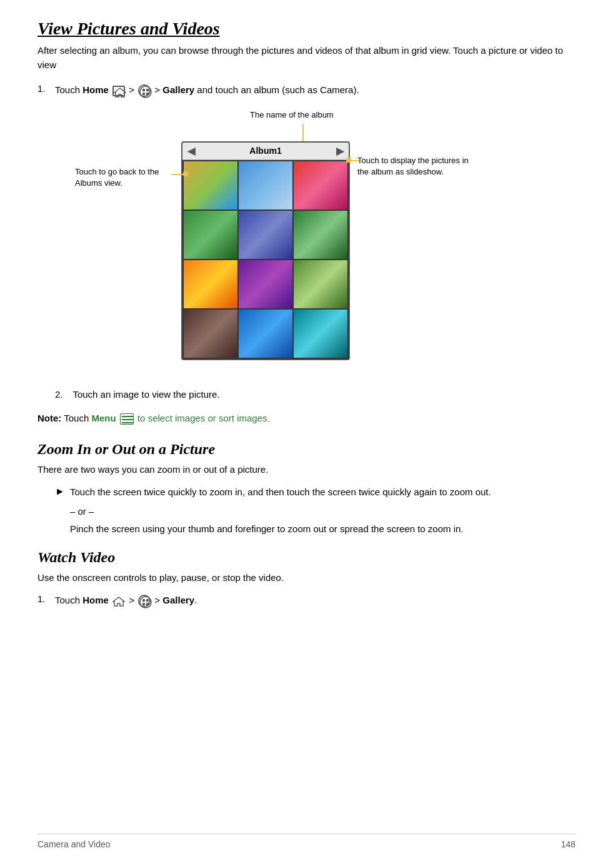 The height and width of the screenshot is (868, 613). What do you see at coordinates (132, 600) in the screenshot?
I see `watch-step1-gt1: >` at bounding box center [132, 600].